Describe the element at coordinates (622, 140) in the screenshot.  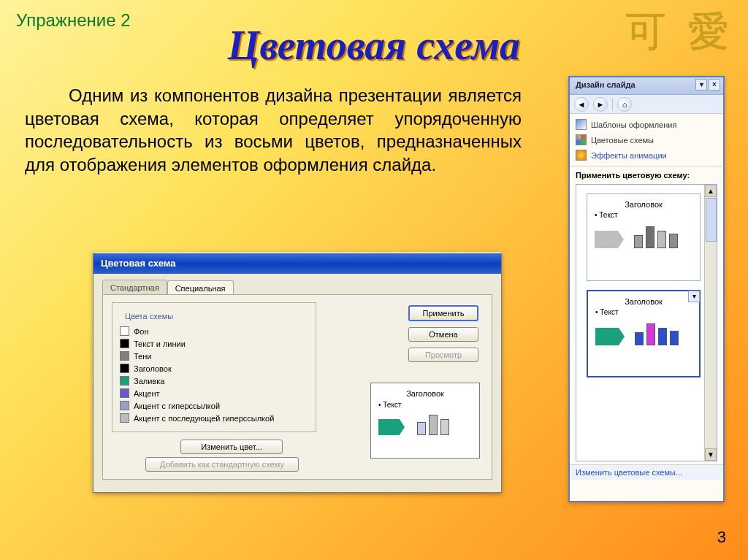
I see `color-schemes-label: Цветовые схемы` at that location.